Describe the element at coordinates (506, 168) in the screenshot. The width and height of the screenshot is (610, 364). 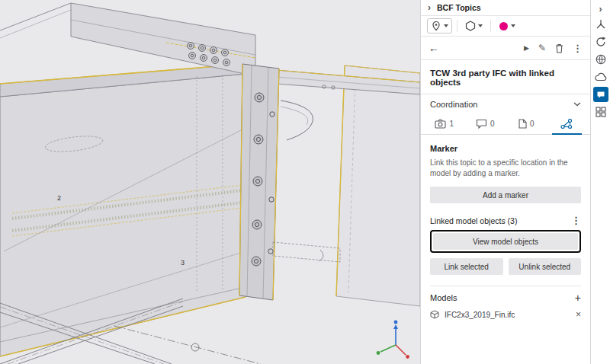
I see `marker-description: Link this topic to a specific location i…` at that location.